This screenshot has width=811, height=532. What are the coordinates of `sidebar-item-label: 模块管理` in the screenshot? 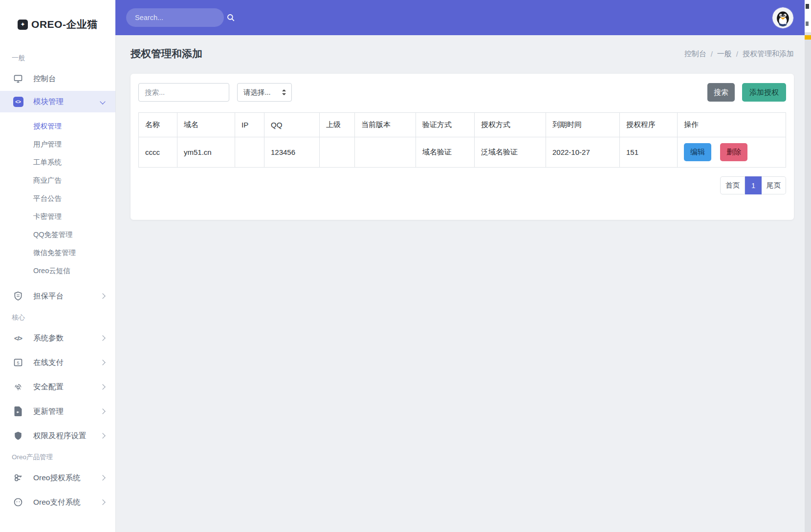 It's located at (67, 102).